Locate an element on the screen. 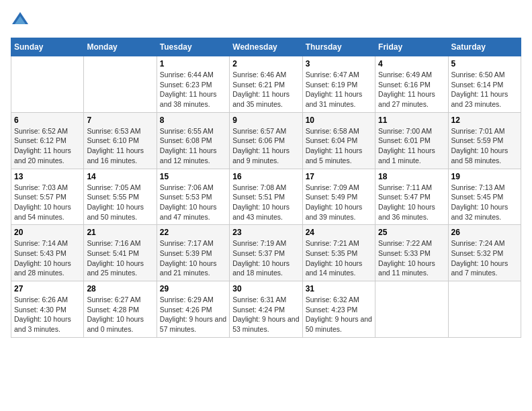 This screenshot has height=411, width=532. calendar-cell: 18Sunrise: 7:11 AM Sunset: 5:47 PM Dayli… is located at coordinates (412, 197).